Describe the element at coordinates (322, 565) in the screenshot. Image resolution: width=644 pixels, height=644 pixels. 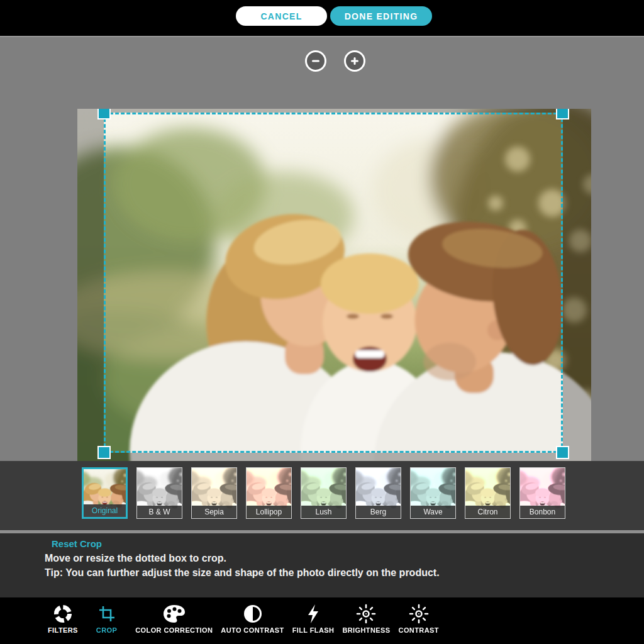
I see `crop-instructions-panel: Reset Crop Move or resize the dotted box…` at that location.